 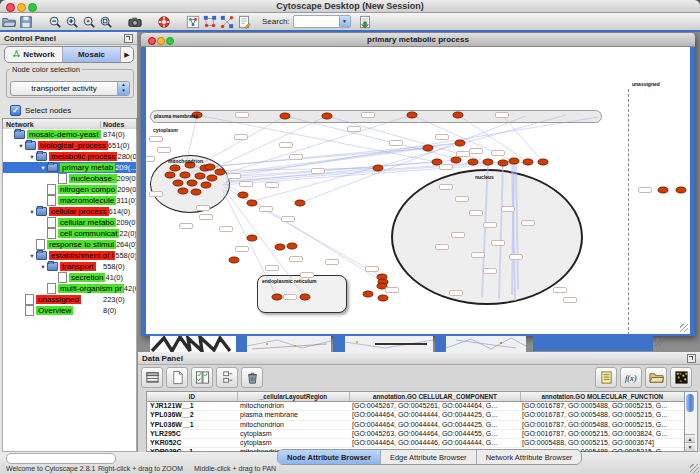 What do you see at coordinates (530, 457) in the screenshot?
I see `tab-network-attribute-browser: Network Attribute Browser` at bounding box center [530, 457].